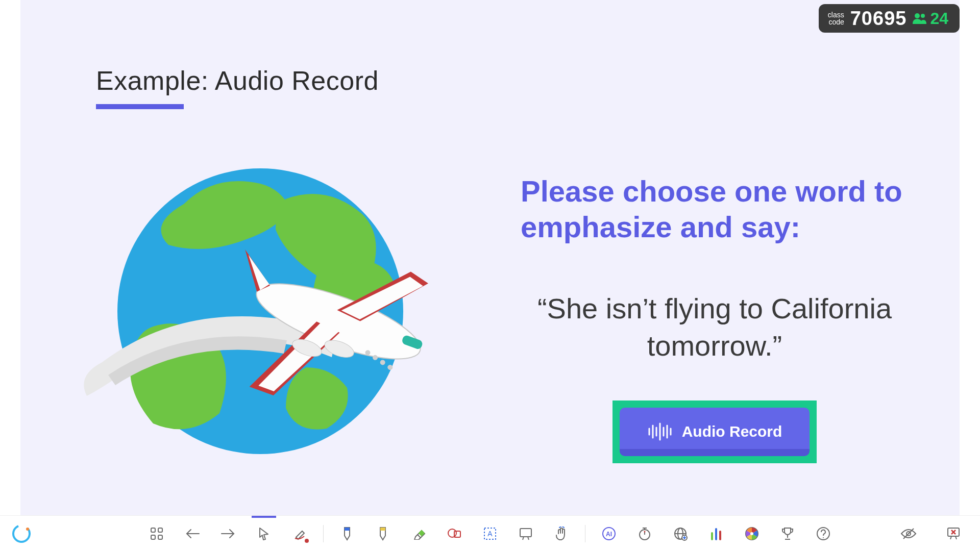 This screenshot has height=551, width=980. What do you see at coordinates (716, 534) in the screenshot?
I see `poll-button` at bounding box center [716, 534].